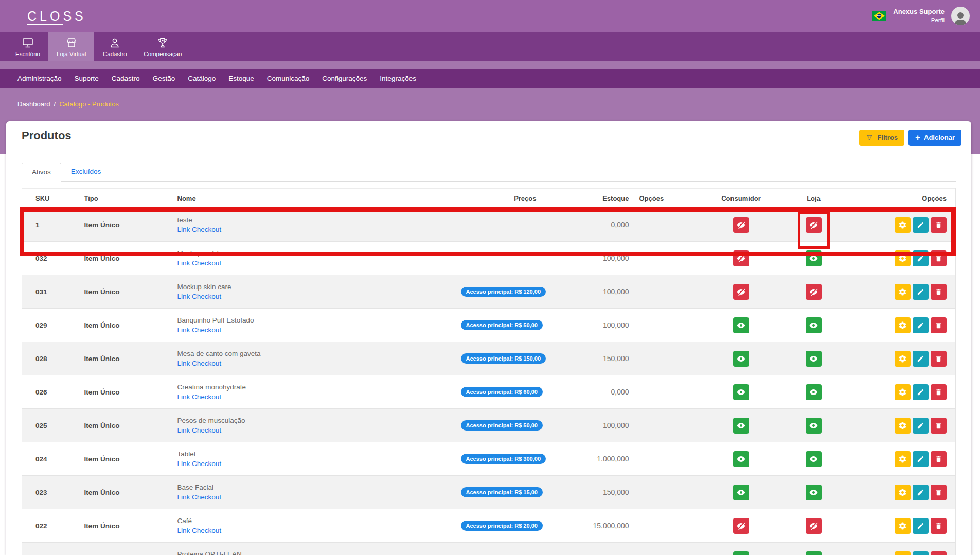  I want to click on nav-item-configuracoes: Configurações, so click(345, 78).